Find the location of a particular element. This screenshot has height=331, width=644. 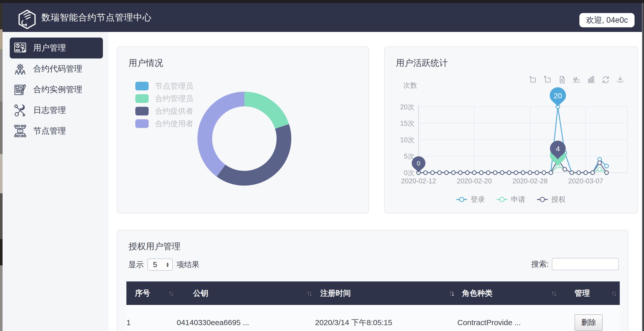

sidebar-item-log-management: 日志管理 is located at coordinates (56, 110).